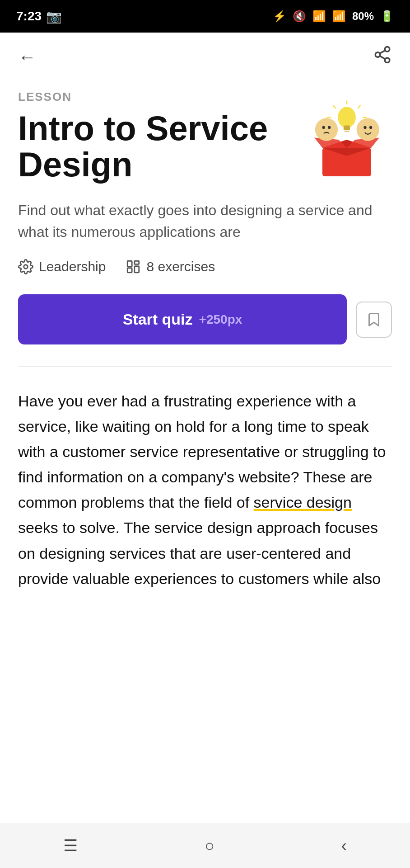 The width and height of the screenshot is (410, 868). Describe the element at coordinates (70, 846) in the screenshot. I see `menu-button: ☰` at that location.